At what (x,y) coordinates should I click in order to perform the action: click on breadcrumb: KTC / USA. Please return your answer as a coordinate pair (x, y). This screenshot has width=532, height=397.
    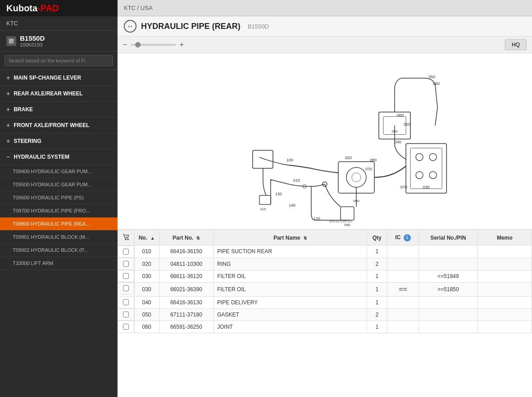
    Looking at the image, I should click on (325, 8).